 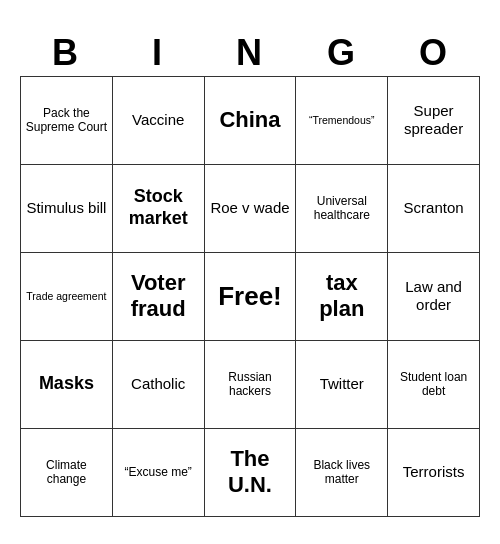 I want to click on cell-text-9: Scranton, so click(x=434, y=208).